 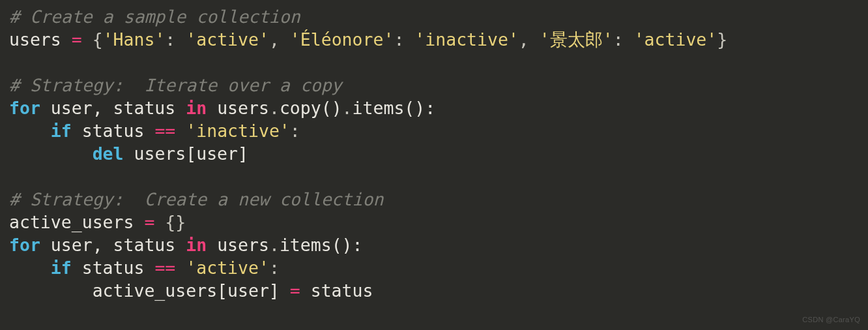 I want to click on comment: # Create a sample collection, so click(x=155, y=17).